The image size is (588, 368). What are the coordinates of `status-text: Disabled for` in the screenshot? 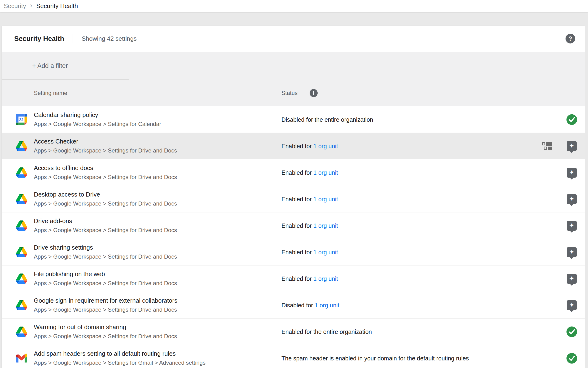 It's located at (298, 305).